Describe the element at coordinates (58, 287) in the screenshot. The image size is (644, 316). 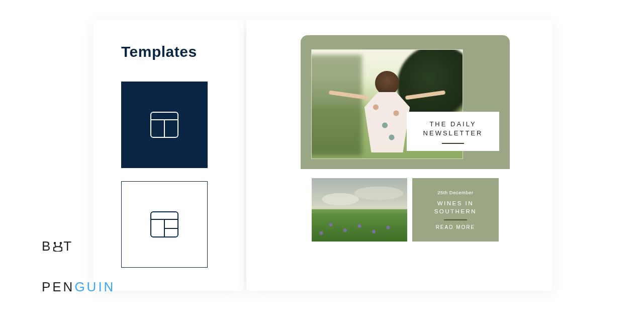
I see `logo-line2-a: PEN` at that location.